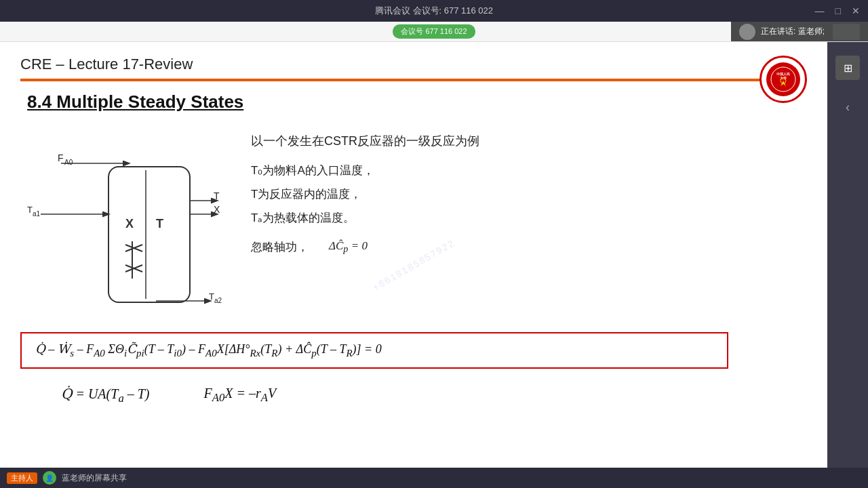 This screenshot has width=868, height=488. I want to click on grid-icon-button: ⊞, so click(848, 68).